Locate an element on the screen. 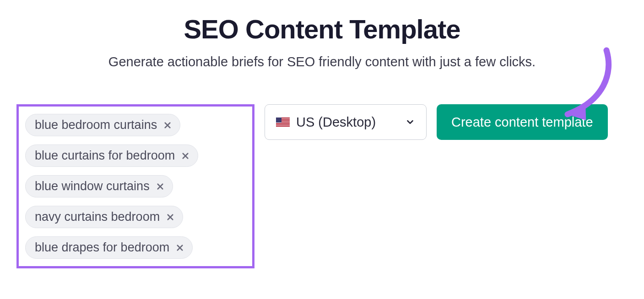  create-content-template-button: Create content template is located at coordinates (522, 122).